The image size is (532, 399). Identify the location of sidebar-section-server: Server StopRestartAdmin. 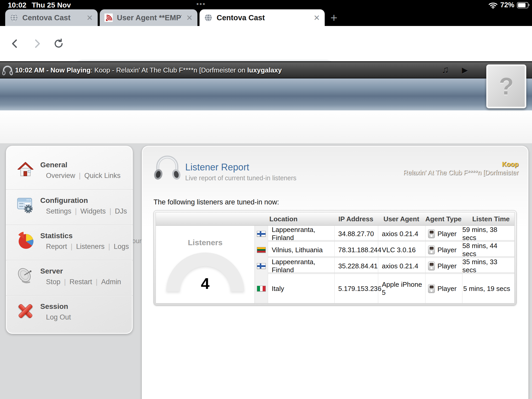
(69, 278).